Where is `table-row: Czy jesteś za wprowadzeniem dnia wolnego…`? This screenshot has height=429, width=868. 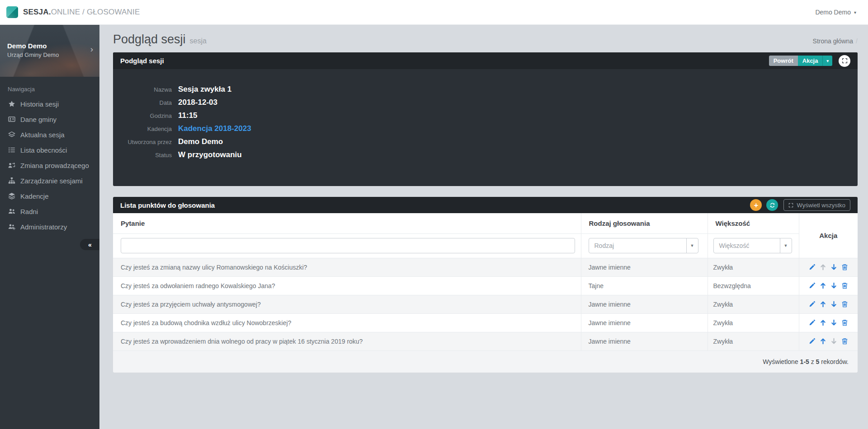 table-row: Czy jesteś za wprowadzeniem dnia wolnego… is located at coordinates (486, 341).